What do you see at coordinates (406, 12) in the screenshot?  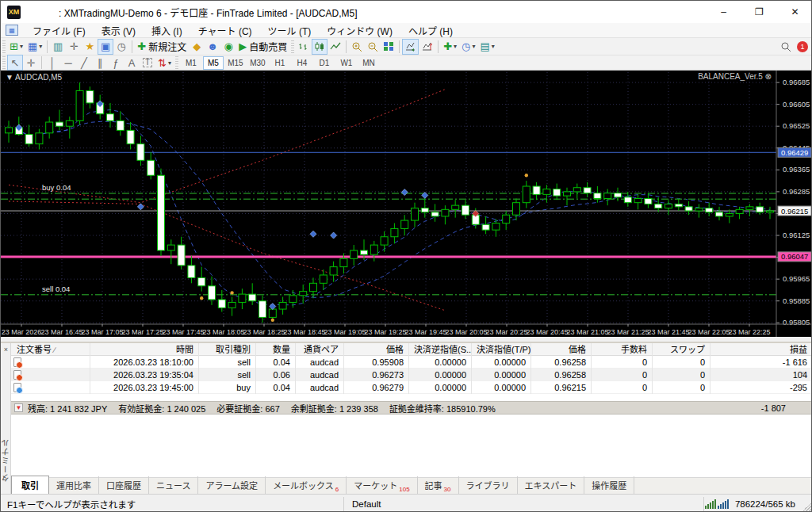 I see `title-bar: XM : XMTradingMU-Demo 6 - デモ口座 - FinTrad…` at bounding box center [406, 12].